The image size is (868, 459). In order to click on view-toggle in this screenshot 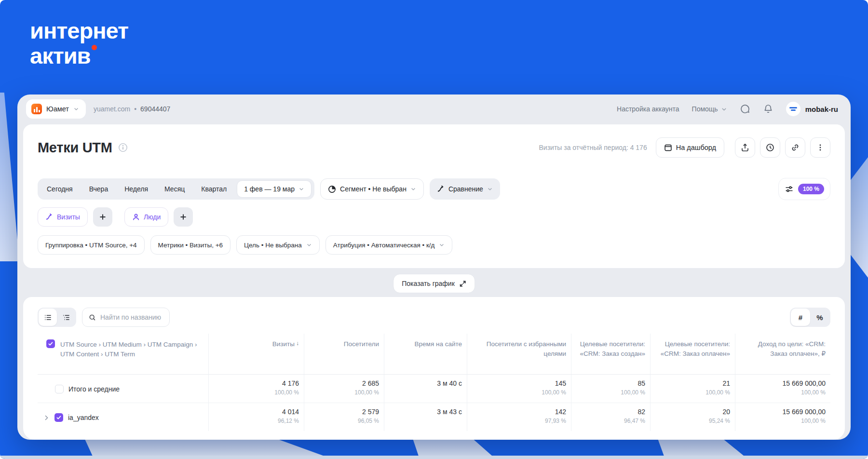, I will do `click(57, 317)`.